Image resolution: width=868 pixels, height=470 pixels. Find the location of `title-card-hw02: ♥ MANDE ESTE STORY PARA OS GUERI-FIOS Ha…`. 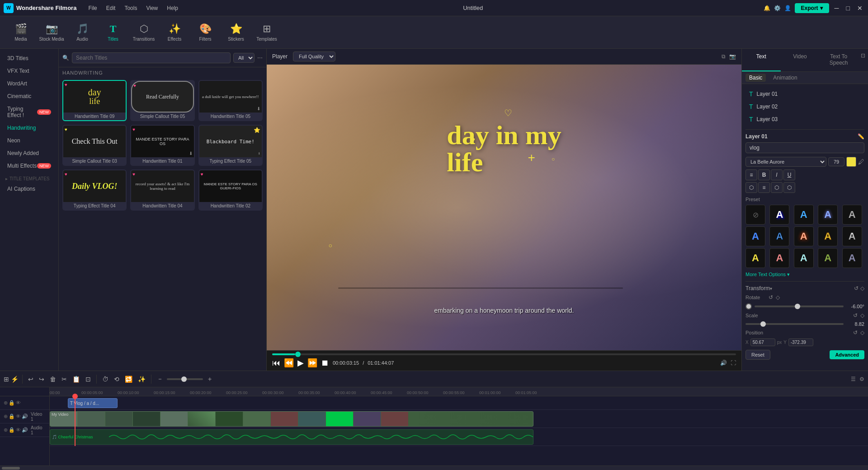

title-card-hw02: ♥ MANDE ESTE STORY PARA OS GUERI-FIOS Ha… is located at coordinates (231, 190).